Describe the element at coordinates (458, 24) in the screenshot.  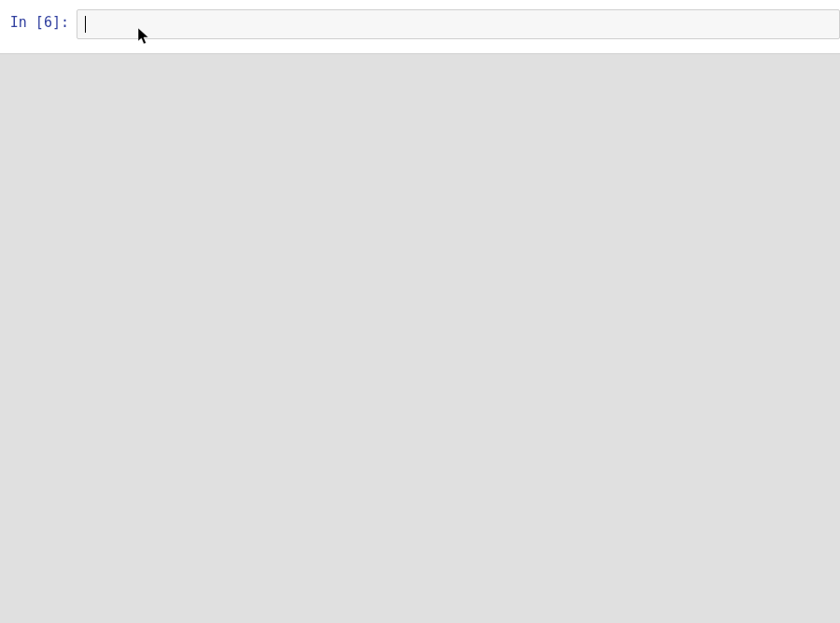
I see `code-input` at that location.